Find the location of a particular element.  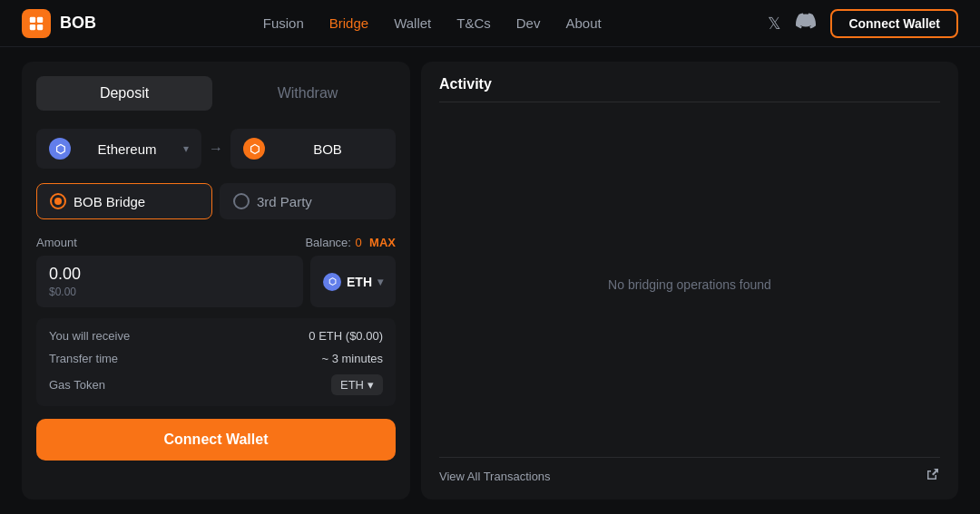

transfer-time-label: Transfer time is located at coordinates (83, 359).